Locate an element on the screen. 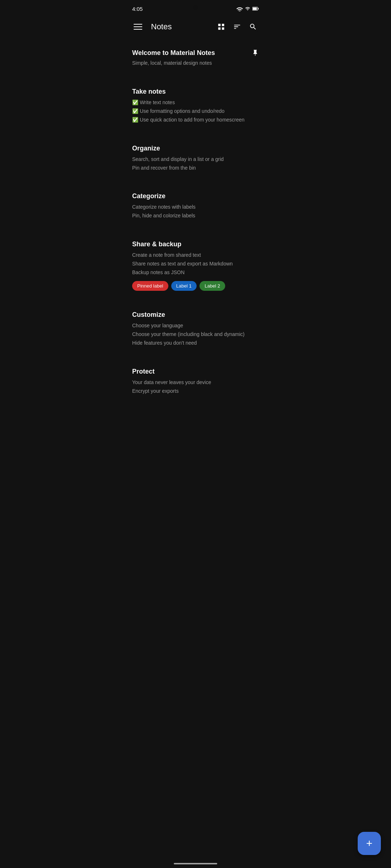 The image size is (391, 868). section-heading-organize: Organize is located at coordinates (196, 148).